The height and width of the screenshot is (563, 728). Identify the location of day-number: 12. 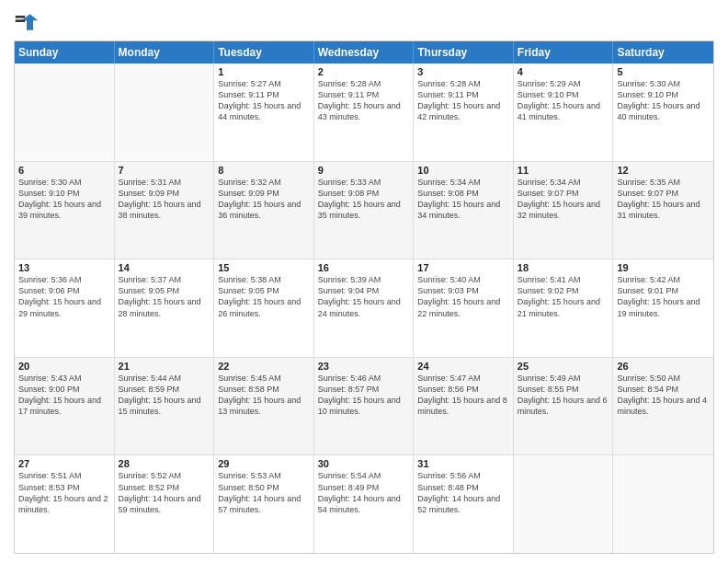
(664, 170).